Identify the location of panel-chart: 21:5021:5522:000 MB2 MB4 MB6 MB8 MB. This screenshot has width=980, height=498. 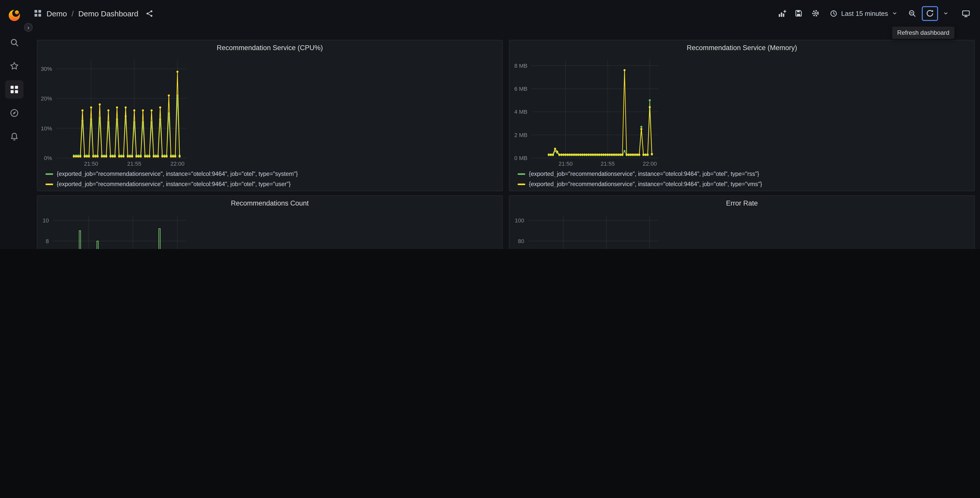
(589, 112).